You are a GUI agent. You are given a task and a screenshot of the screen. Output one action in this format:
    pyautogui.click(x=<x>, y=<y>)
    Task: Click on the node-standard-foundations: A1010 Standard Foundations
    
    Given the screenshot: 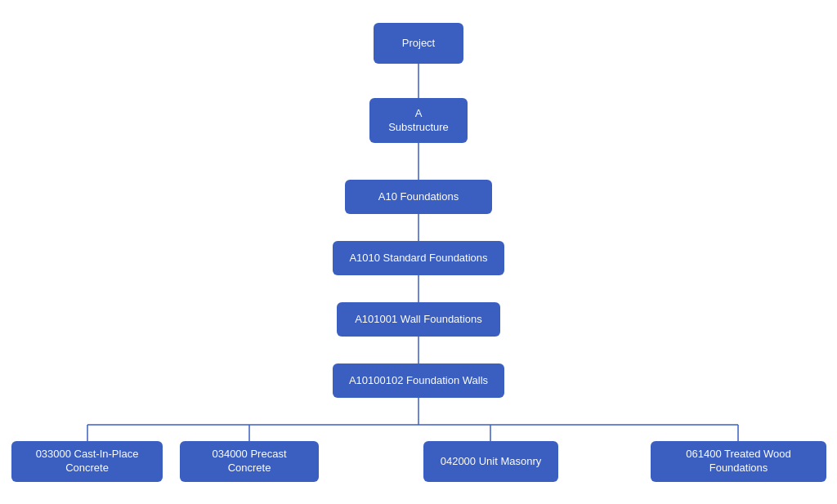 What is the action you would take?
    pyautogui.click(x=418, y=258)
    